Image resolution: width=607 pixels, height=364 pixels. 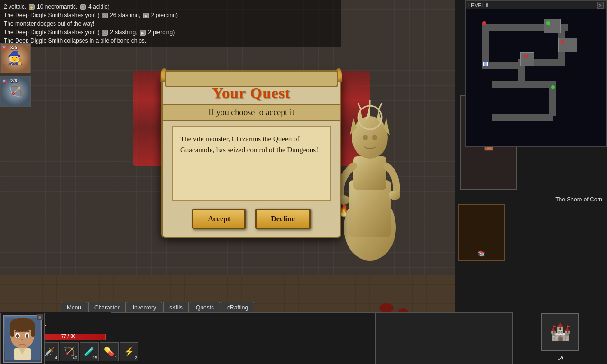 I want to click on equip-slot-4: 🧪 25, so click(x=89, y=352).